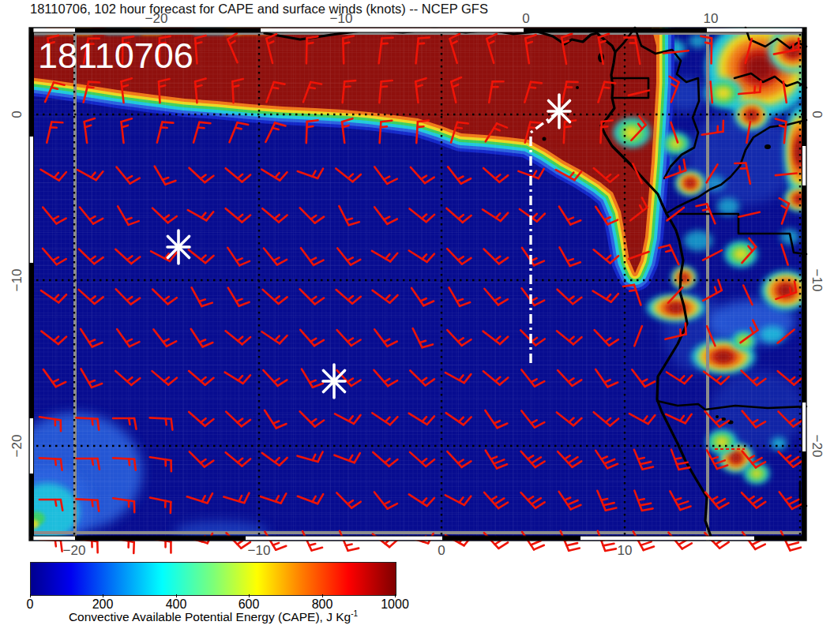 The width and height of the screenshot is (834, 644). I want to click on y-axis-left-tick-label: −10, so click(17, 281).